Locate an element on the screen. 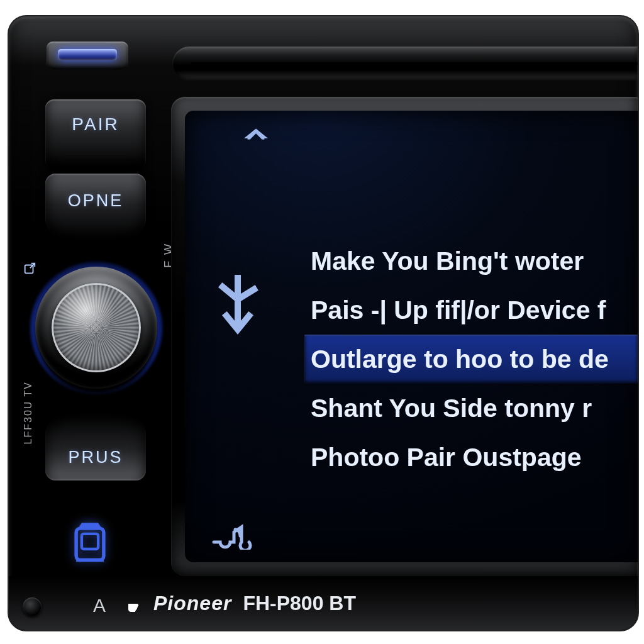 The height and width of the screenshot is (644, 644). list-item: Photoo Pair Oustpage is located at coordinates (471, 457).